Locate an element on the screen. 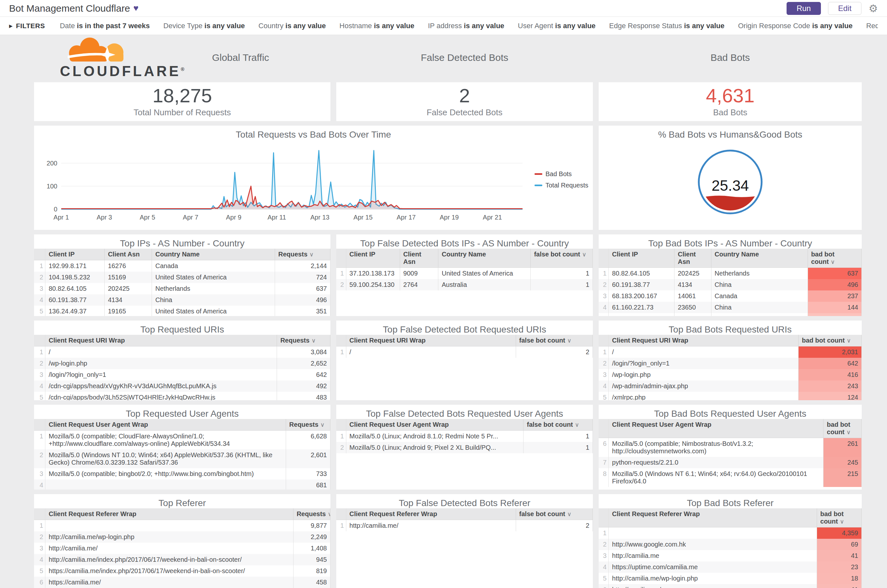 The height and width of the screenshot is (588, 887). table-row: 3/wp-login.php416 is located at coordinates (730, 375).